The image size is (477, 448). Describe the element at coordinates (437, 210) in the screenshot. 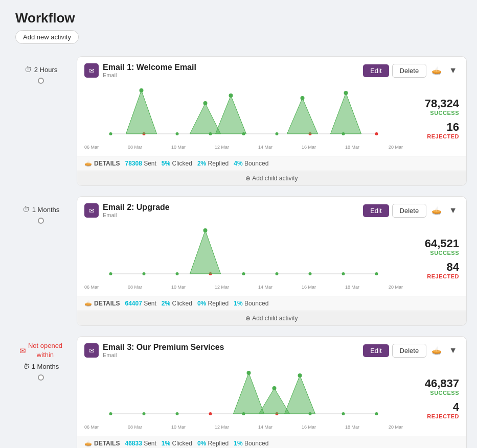

I see `pie-chart-button-2: 🥧` at that location.